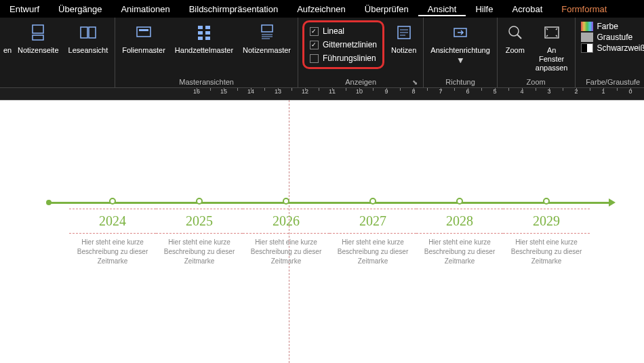 This screenshot has height=363, width=644. What do you see at coordinates (343, 45) in the screenshot?
I see `show-options-highlighted: Lineal Gitternetzlinien Führungslinien` at bounding box center [343, 45].